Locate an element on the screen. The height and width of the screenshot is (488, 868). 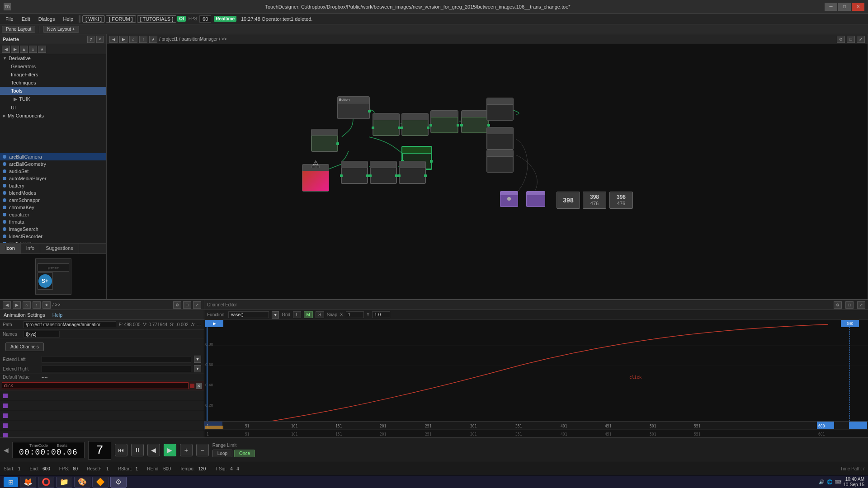
transport-step-back-btn: ◀ is located at coordinates (154, 450).